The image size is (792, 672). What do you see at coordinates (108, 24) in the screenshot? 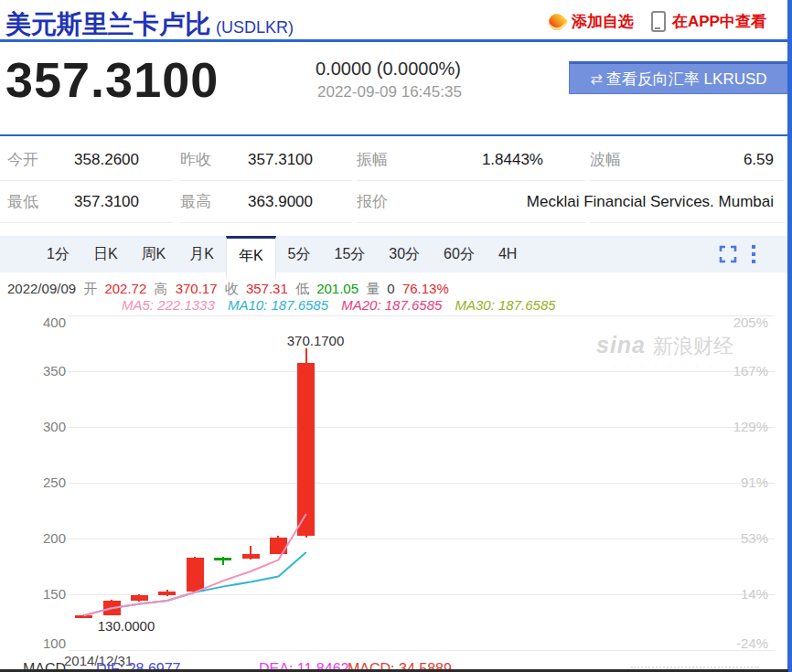
I see `instrument-name: 美元斯里兰卡卢比` at bounding box center [108, 24].